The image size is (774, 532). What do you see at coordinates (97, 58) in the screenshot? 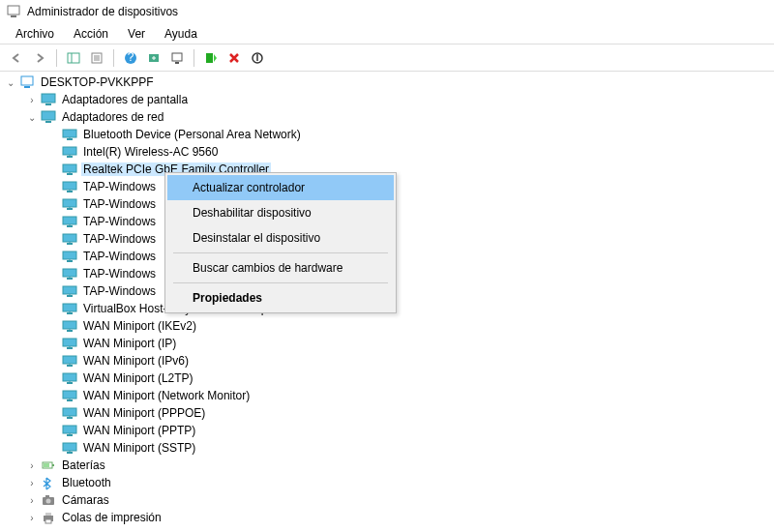
I see `properties-button` at bounding box center [97, 58].